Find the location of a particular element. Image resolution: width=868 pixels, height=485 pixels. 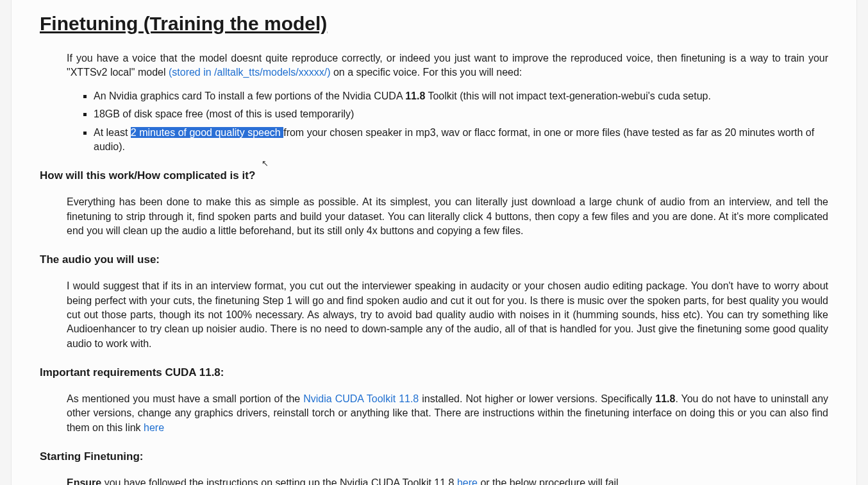

start-here-link-1: here is located at coordinates (467, 481).